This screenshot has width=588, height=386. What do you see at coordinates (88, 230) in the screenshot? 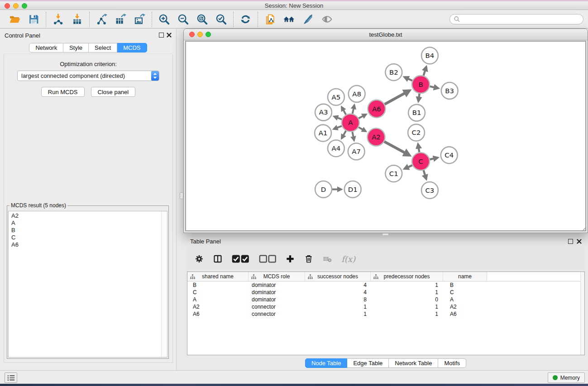
I see `result-item: B` at bounding box center [88, 230].